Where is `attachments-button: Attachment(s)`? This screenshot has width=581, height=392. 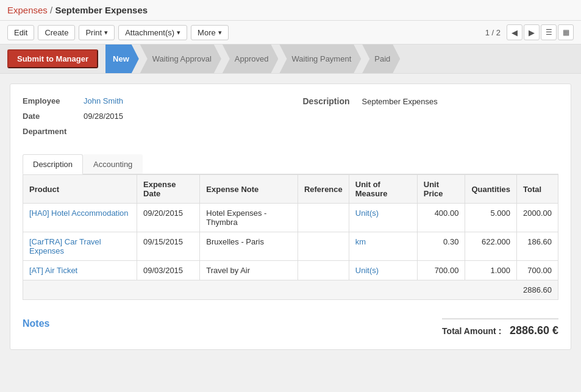 attachments-button: Attachment(s) is located at coordinates (152, 33).